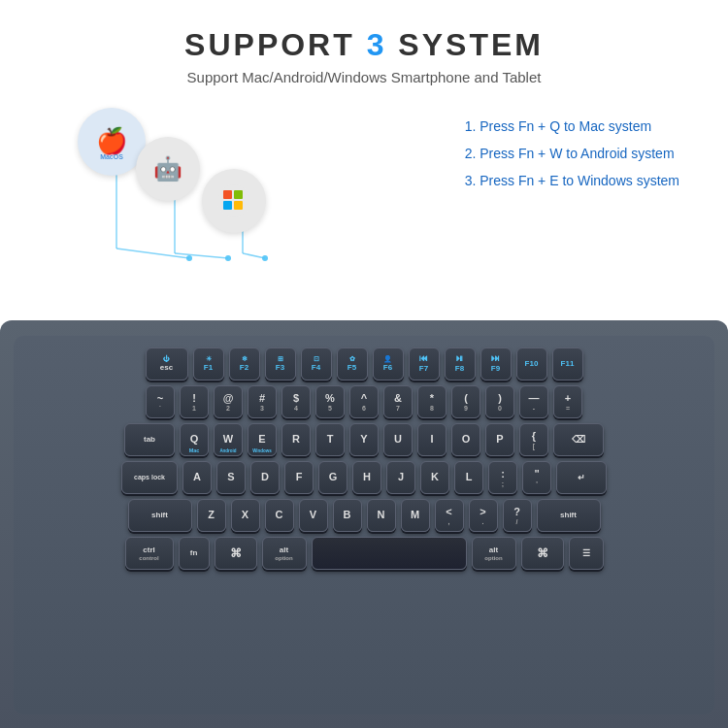 This screenshot has height=728, width=728. I want to click on key-r: R, so click(296, 440).